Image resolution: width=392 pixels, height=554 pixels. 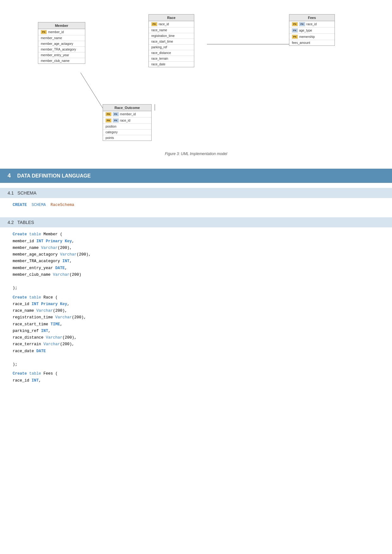 I want to click on outcome-row-category: category, so click(x=127, y=132).